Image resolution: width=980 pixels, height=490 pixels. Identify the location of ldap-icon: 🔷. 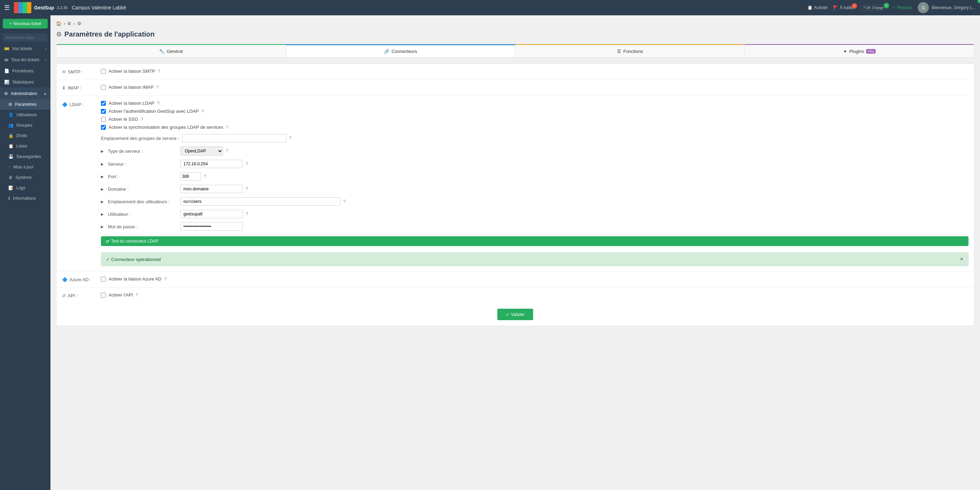
(65, 105).